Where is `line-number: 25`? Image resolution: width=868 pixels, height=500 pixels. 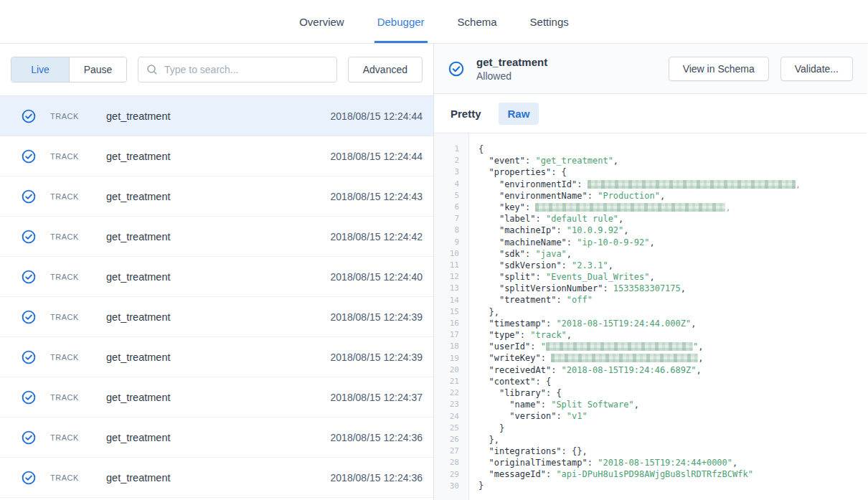 line-number: 25 is located at coordinates (446, 428).